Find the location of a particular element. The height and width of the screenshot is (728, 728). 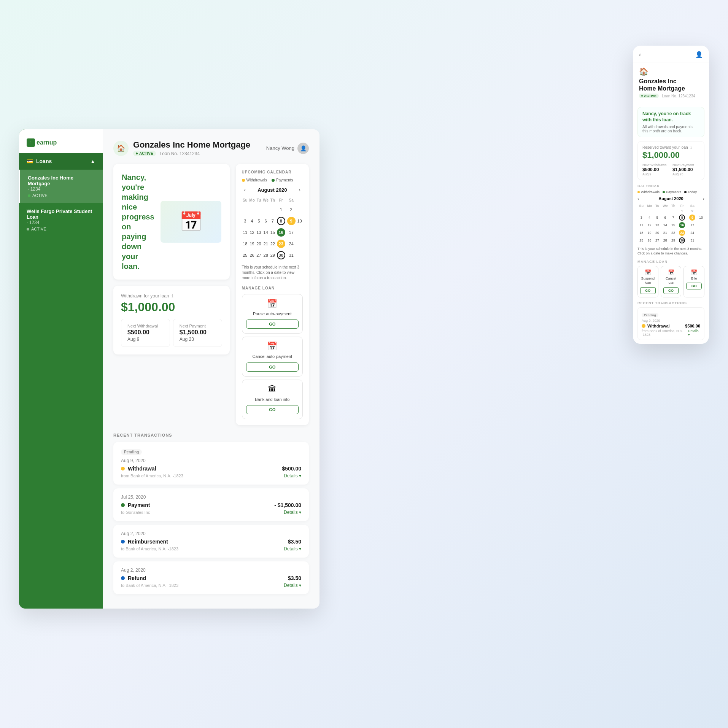

mobile-legend-green is located at coordinates (664, 192).